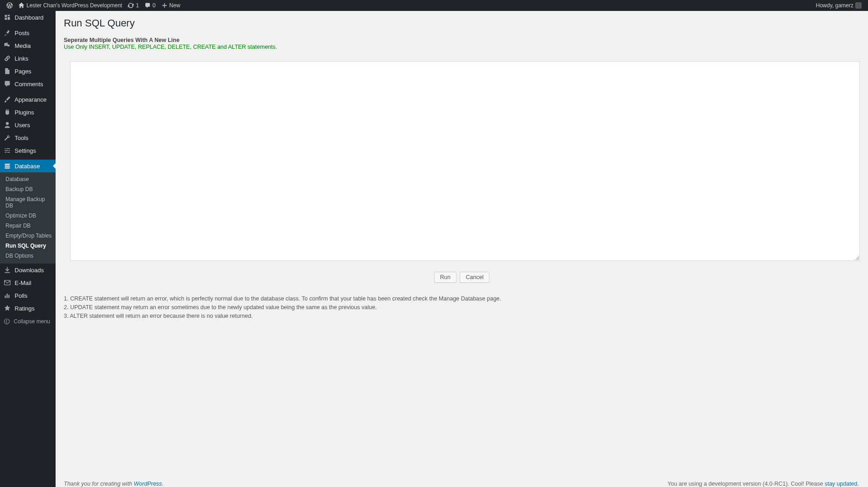 This screenshot has width=868, height=487. I want to click on media-icon, so click(7, 46).